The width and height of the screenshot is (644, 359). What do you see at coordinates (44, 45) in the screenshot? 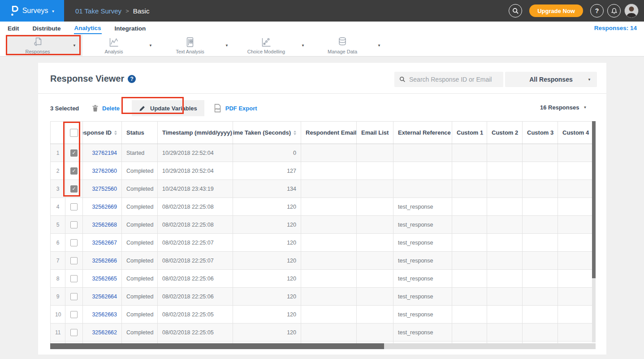
I see `toolbar-item-responses: Responses ▼` at bounding box center [44, 45].